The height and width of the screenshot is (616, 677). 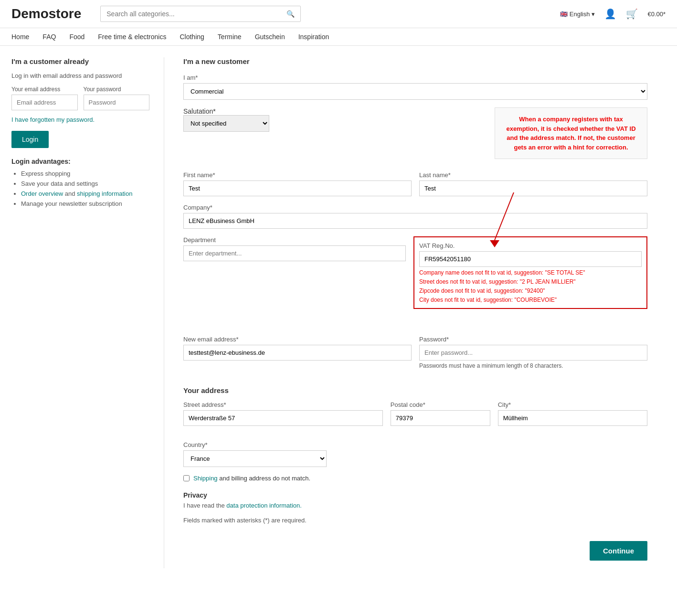 I want to click on company-input, so click(x=415, y=221).